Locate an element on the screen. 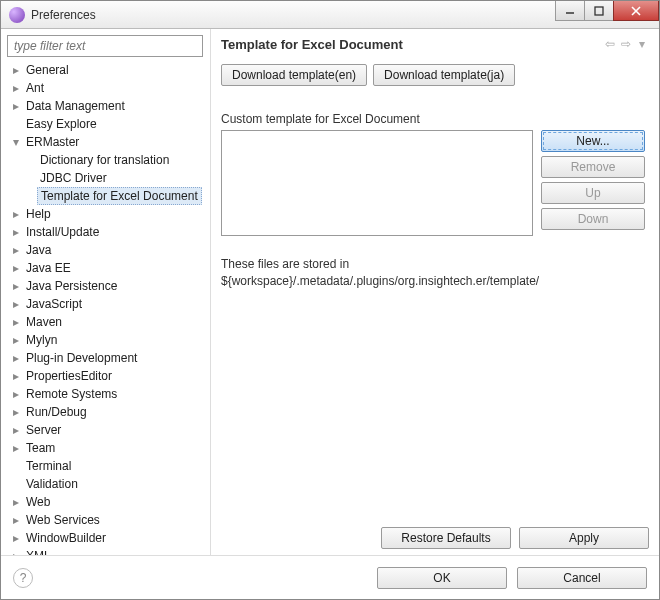 The height and width of the screenshot is (600, 660). tree-item-label: JDBC Driver is located at coordinates (74, 178).